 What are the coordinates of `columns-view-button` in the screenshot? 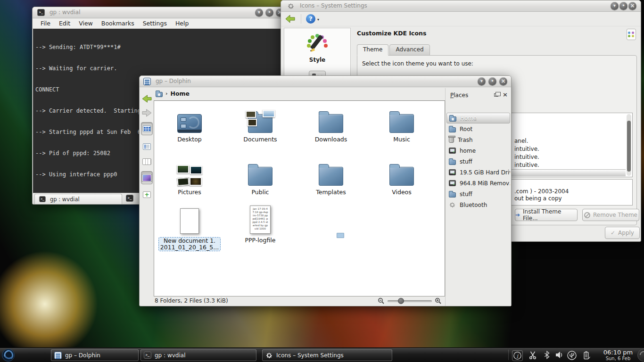 It's located at (147, 162).